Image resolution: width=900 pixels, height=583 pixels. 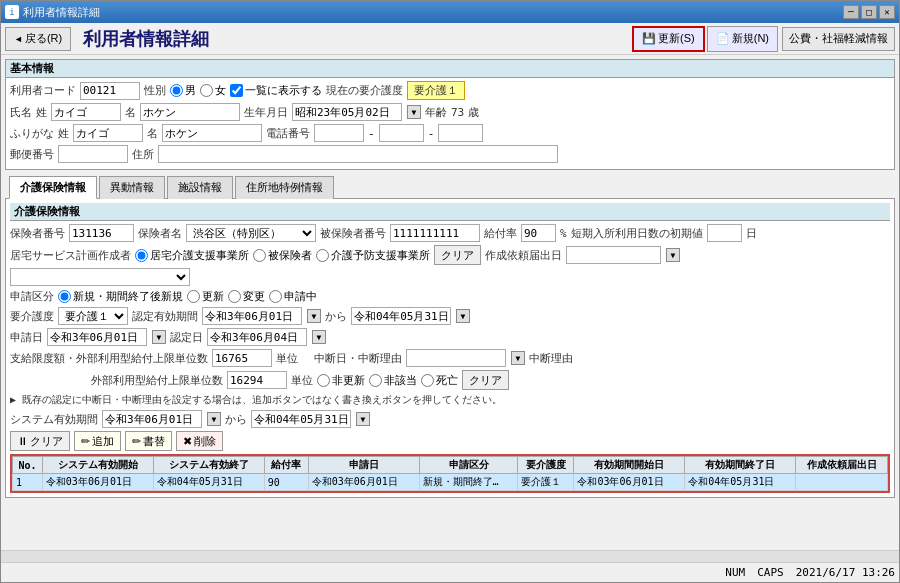 What do you see at coordinates (314, 316) in the screenshot?
I see `effective-from-cal-button: ▼` at bounding box center [314, 316].